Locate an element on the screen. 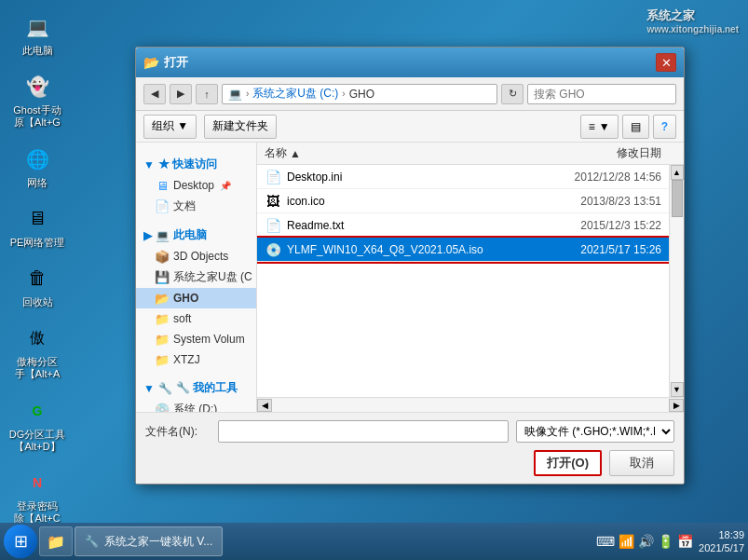  drive-d-icon: 💿 is located at coordinates (162, 408).